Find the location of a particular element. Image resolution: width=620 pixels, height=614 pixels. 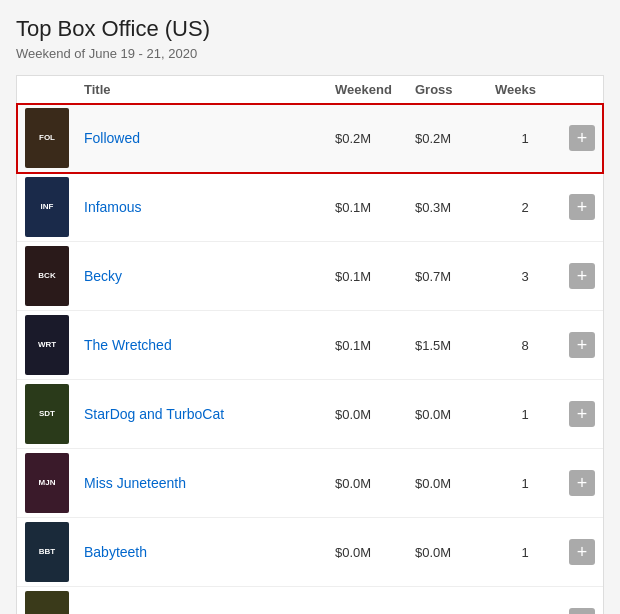

movie-title-link: StarDog and TurboCat is located at coordinates (152, 414).